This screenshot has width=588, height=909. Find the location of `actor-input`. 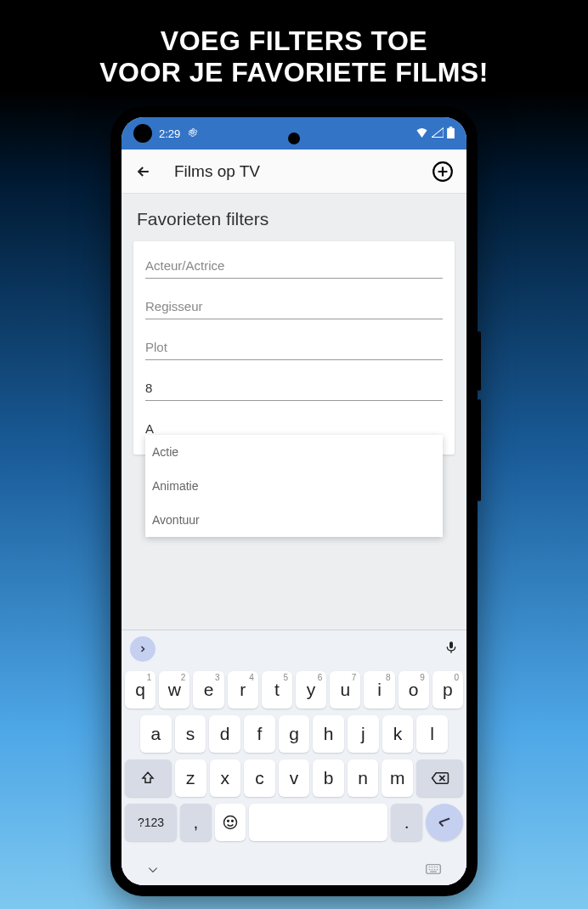

actor-input is located at coordinates (294, 266).